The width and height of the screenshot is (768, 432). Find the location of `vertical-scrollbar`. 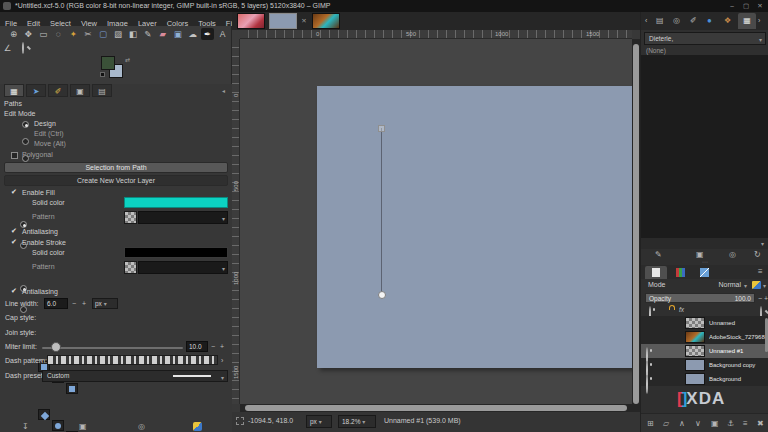

vertical-scrollbar is located at coordinates (636, 226).